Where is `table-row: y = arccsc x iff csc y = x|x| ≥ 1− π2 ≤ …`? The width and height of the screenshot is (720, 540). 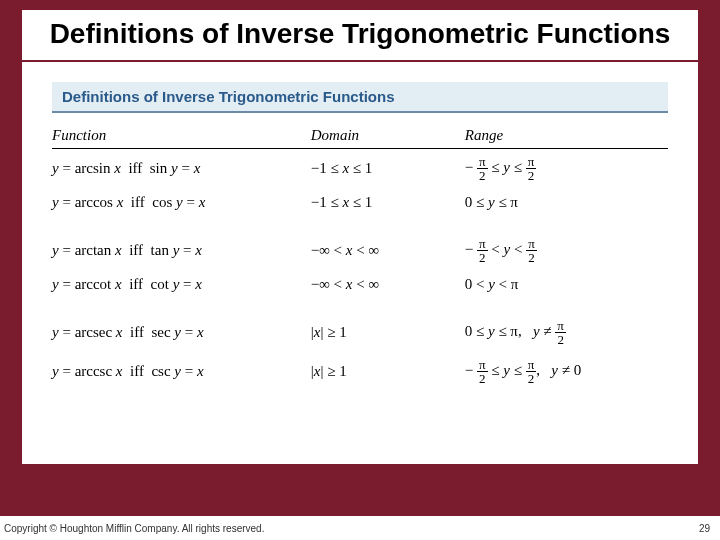
table-row: y = arccsc x iff csc y = x|x| ≥ 1− π2 ≤ … is located at coordinates (360, 372).